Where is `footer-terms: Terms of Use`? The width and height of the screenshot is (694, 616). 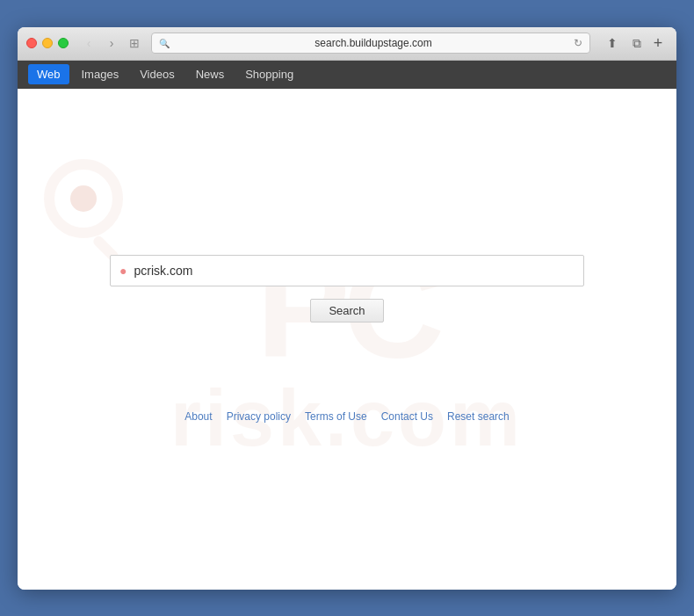
footer-terms: Terms of Use is located at coordinates (336, 417).